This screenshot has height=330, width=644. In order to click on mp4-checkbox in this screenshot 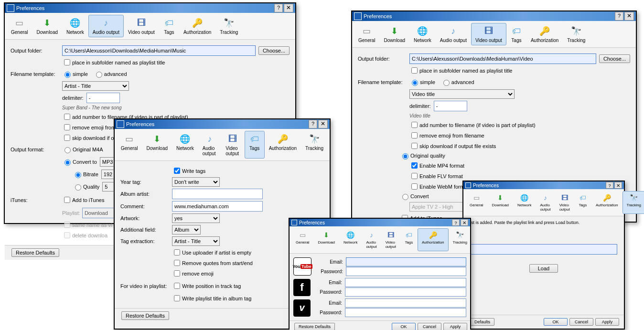, I will do `click(415, 165)`.